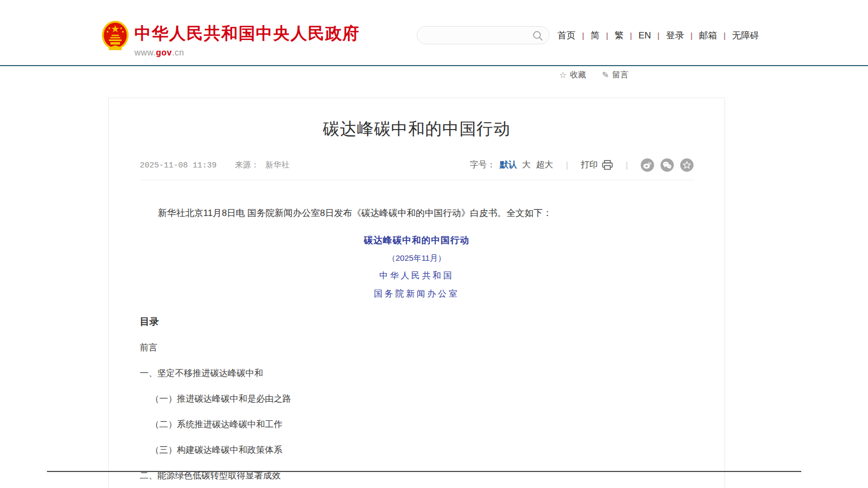 Image resolution: width=868 pixels, height=488 pixels. I want to click on print-label: 打印, so click(590, 165).